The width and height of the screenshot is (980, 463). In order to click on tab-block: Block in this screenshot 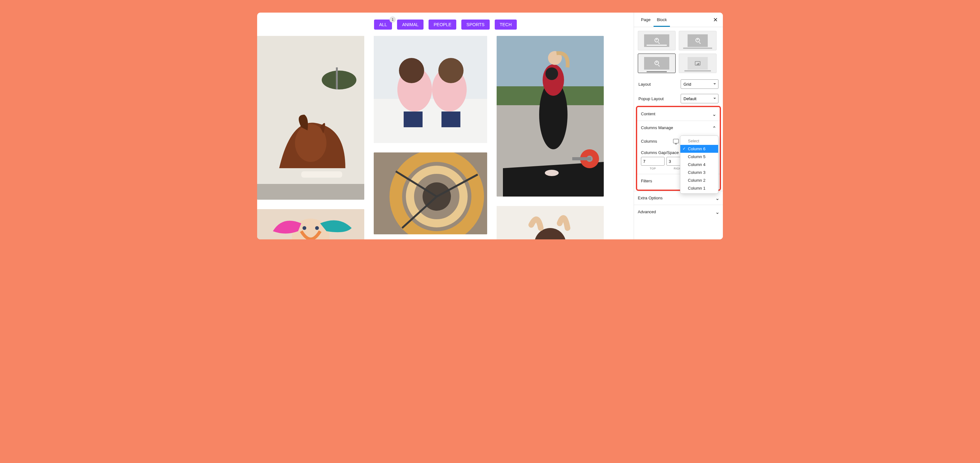, I will do `click(662, 20)`.